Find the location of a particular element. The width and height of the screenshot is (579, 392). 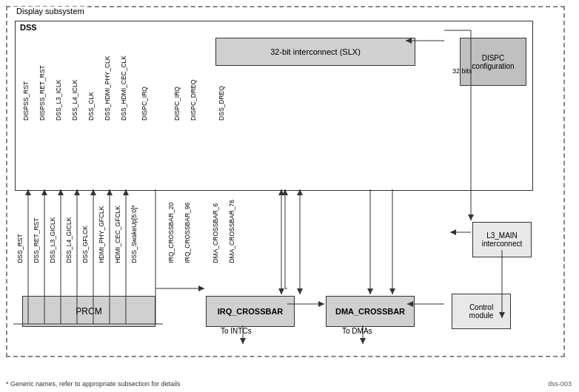

signal-dss-clk: DSS_CLK is located at coordinates (91, 88).